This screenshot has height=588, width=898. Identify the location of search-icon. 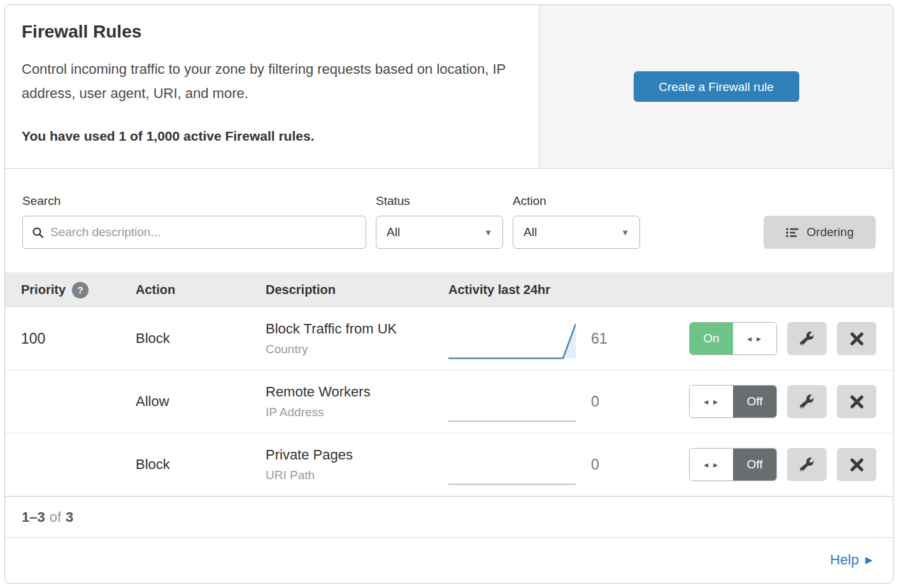
(38, 233).